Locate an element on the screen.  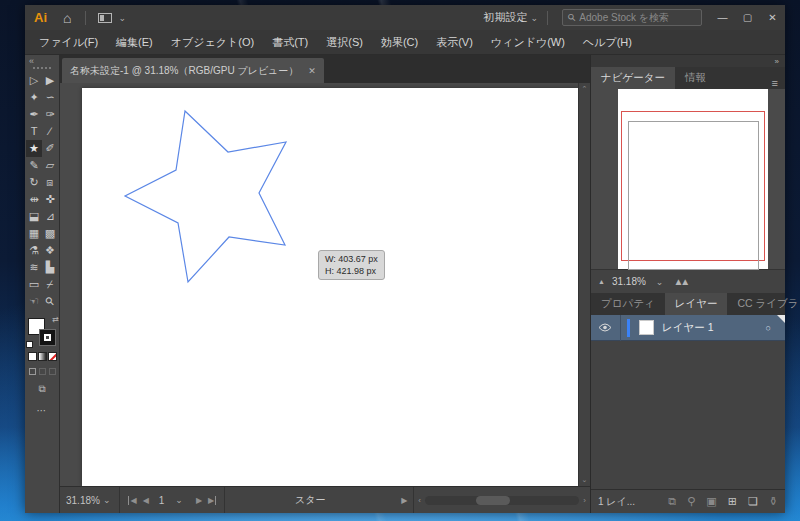
menu-object: オブジェクト(O) is located at coordinates (212, 42).